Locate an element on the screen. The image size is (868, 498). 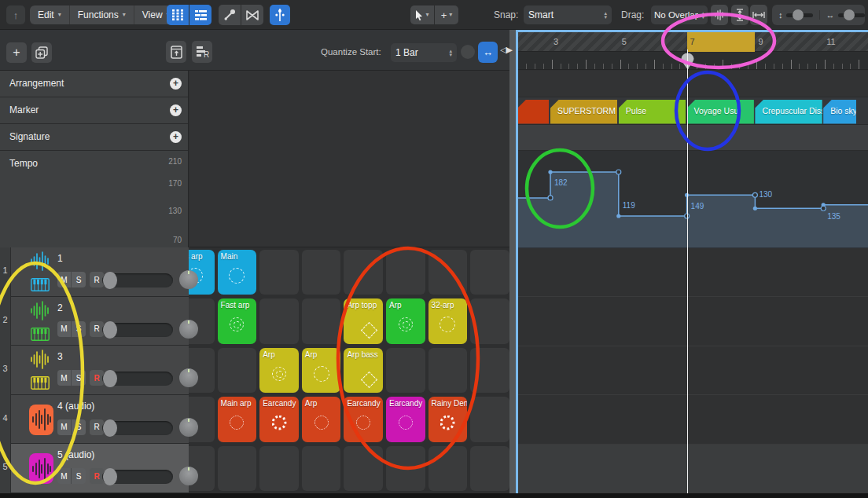
secondary-tool-button: + ▾ is located at coordinates (447, 15).